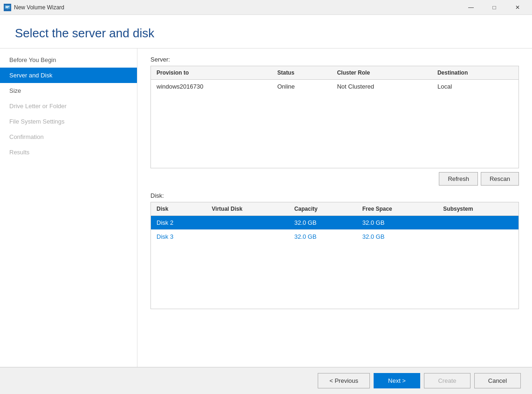  What do you see at coordinates (7, 7) in the screenshot?
I see `app-icon` at bounding box center [7, 7].